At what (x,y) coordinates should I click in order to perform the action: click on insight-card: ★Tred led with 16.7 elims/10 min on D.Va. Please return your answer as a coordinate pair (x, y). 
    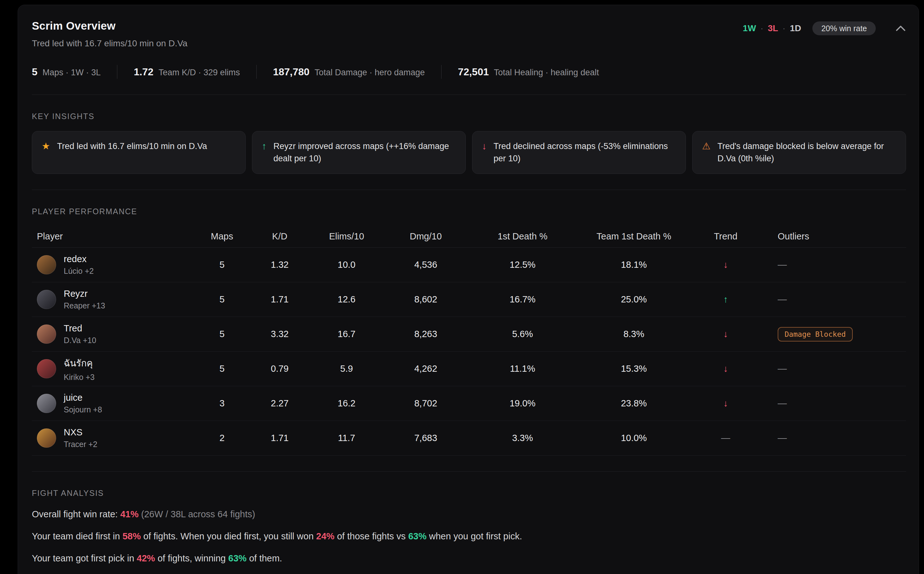
    Looking at the image, I should click on (139, 153).